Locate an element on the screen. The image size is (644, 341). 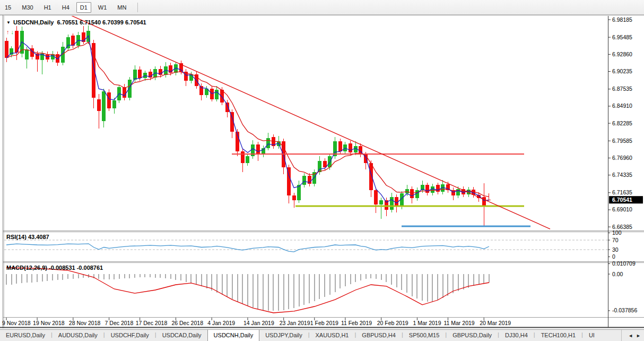
tab-usdchf-daily: USDCHF,Daily is located at coordinates (130, 336).